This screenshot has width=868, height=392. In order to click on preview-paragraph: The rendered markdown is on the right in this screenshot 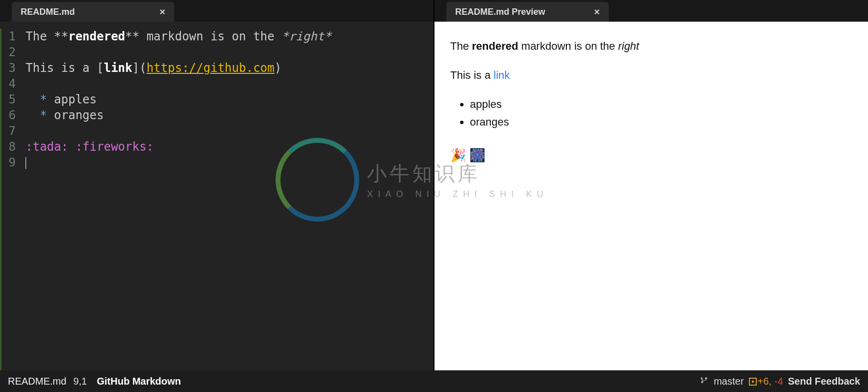, I will do `click(651, 46)`.